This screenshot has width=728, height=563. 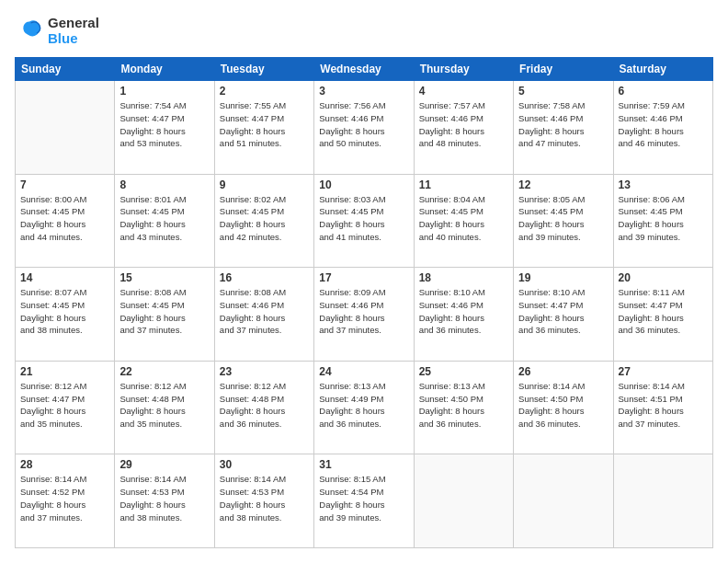 What do you see at coordinates (664, 278) in the screenshot?
I see `day-number: 20` at bounding box center [664, 278].